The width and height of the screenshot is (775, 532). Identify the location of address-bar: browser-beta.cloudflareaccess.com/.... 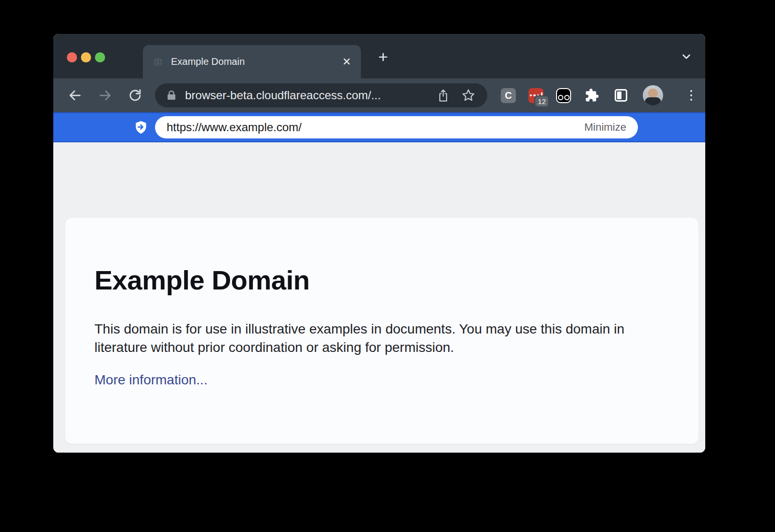
(321, 95).